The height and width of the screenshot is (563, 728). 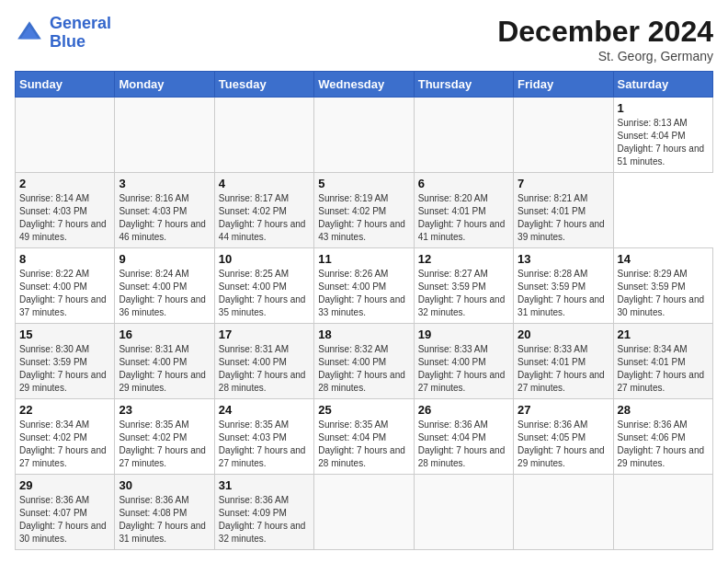 What do you see at coordinates (265, 410) in the screenshot?
I see `day-number: 24` at bounding box center [265, 410].